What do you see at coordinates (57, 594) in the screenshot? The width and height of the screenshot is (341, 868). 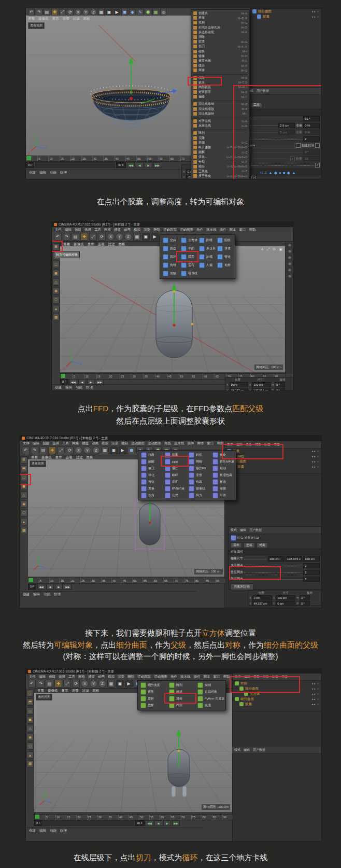 I see `material-tab: 纹理` at bounding box center [57, 594].